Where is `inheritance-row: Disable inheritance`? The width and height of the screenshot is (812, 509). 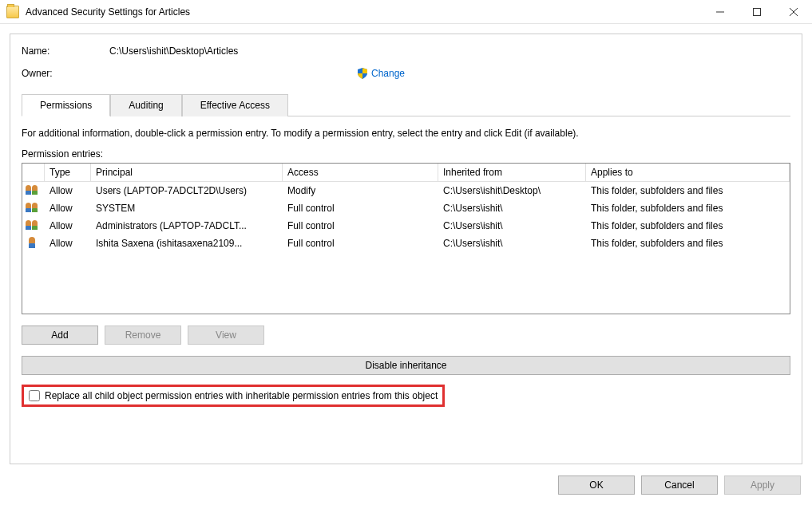 inheritance-row: Disable inheritance is located at coordinates (406, 365).